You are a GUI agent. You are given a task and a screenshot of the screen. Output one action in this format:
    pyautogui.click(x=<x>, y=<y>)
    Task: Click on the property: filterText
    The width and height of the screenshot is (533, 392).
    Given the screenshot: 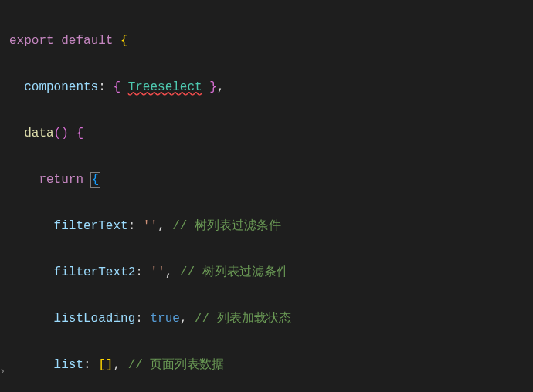 What is the action you would take?
    pyautogui.click(x=91, y=226)
    